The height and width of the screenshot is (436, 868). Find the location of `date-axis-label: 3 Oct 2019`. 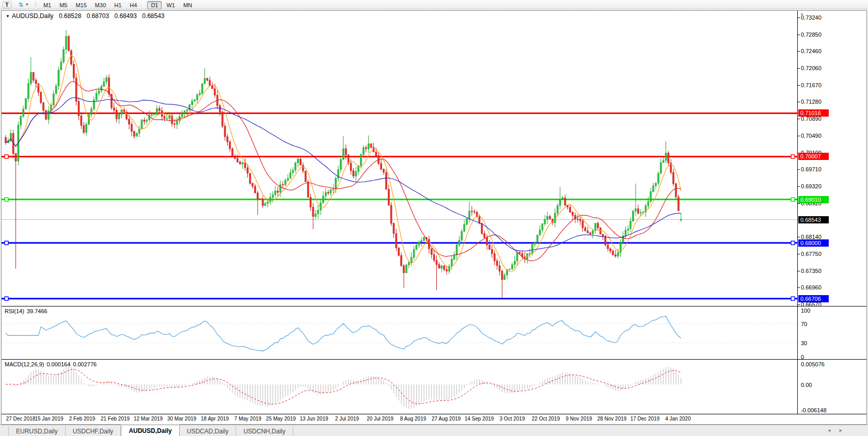

date-axis-label: 3 Oct 2019 is located at coordinates (512, 419).